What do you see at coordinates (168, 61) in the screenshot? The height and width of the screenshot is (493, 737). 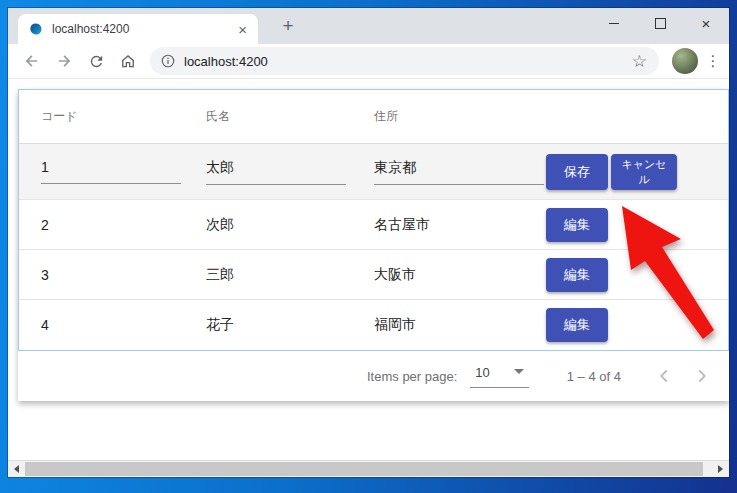 I see `info-icon` at bounding box center [168, 61].